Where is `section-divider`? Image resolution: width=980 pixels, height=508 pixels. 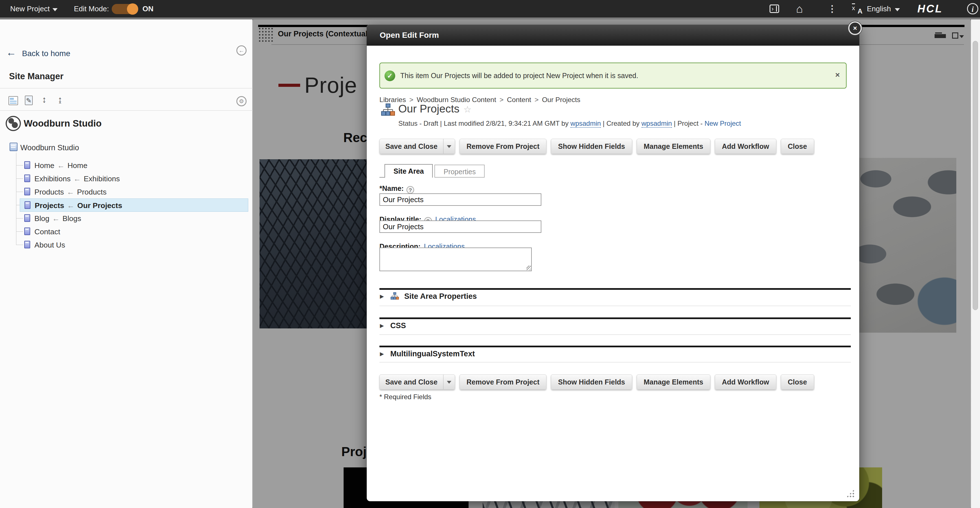 section-divider is located at coordinates (615, 346).